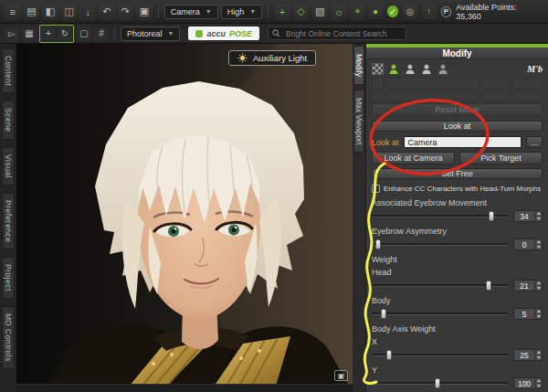 The image size is (548, 392). Describe the element at coordinates (413, 158) in the screenshot. I see `look-at-camera-button: Look at Camera` at that location.